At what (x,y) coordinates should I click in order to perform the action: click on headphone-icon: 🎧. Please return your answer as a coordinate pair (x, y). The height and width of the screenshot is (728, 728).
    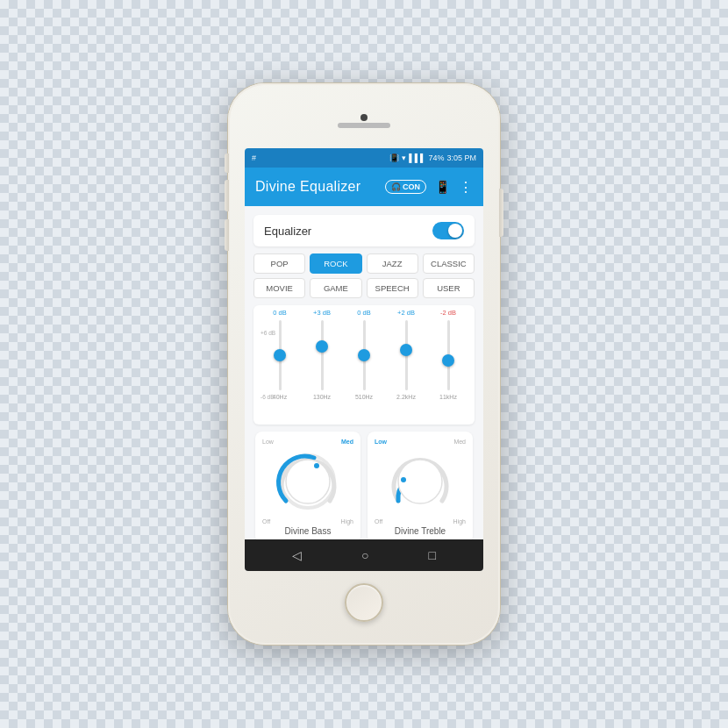
    Looking at the image, I should click on (396, 187).